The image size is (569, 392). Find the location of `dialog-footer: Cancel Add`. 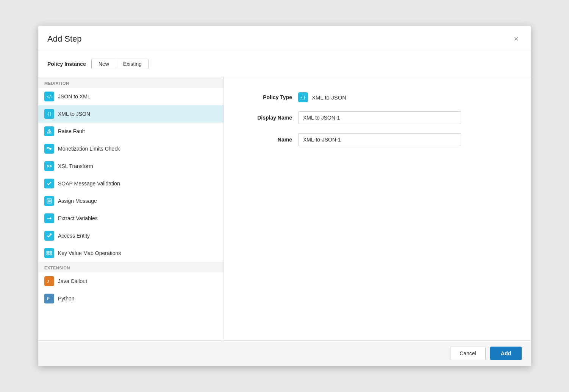

dialog-footer: Cancel Add is located at coordinates (284, 353).